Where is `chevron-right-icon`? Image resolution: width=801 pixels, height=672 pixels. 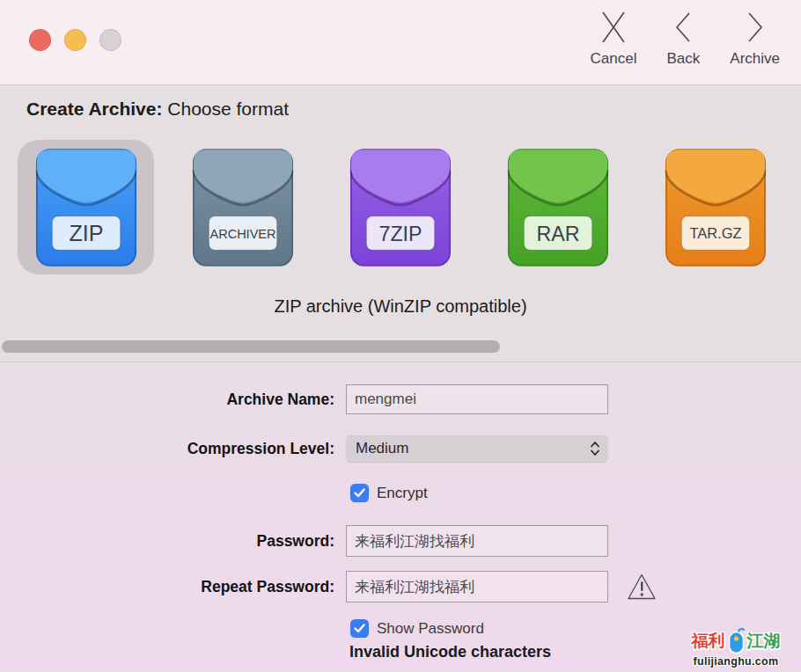 chevron-right-icon is located at coordinates (755, 27).